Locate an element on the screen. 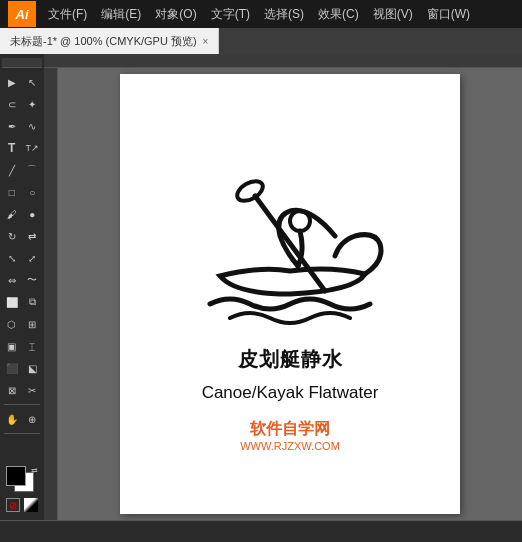 The height and width of the screenshot is (542, 522). menu-view: 视图(V) is located at coordinates (393, 14).